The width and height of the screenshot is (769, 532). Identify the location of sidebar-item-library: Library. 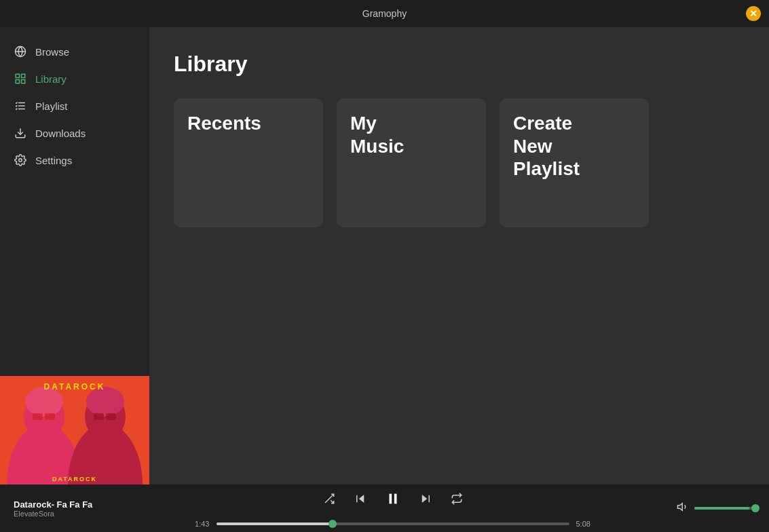
(75, 79).